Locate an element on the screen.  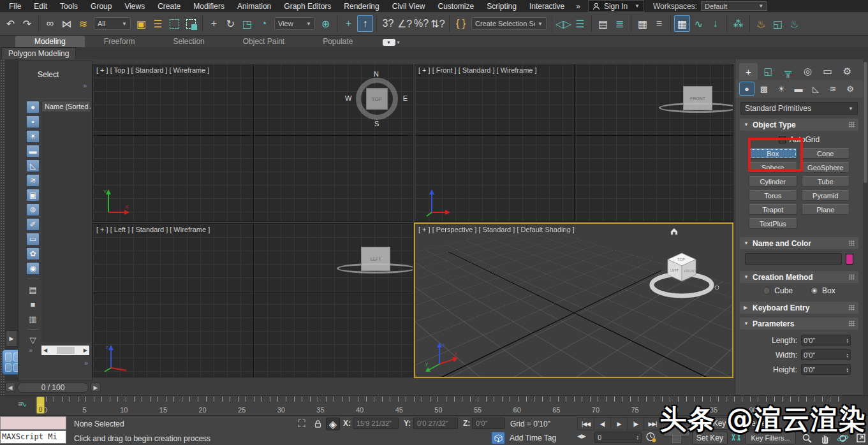
display-bones-icon: ✿ is located at coordinates (33, 254).